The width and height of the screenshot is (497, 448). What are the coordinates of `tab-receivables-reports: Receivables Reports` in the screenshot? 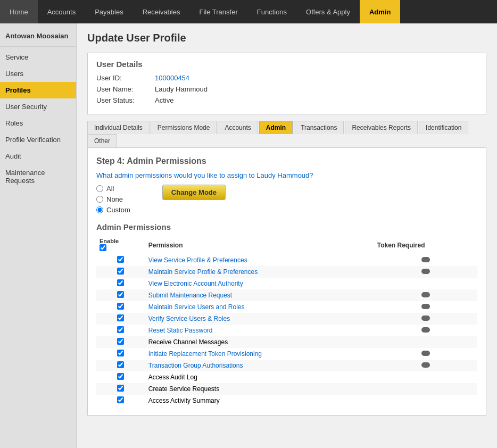 It's located at (381, 128).